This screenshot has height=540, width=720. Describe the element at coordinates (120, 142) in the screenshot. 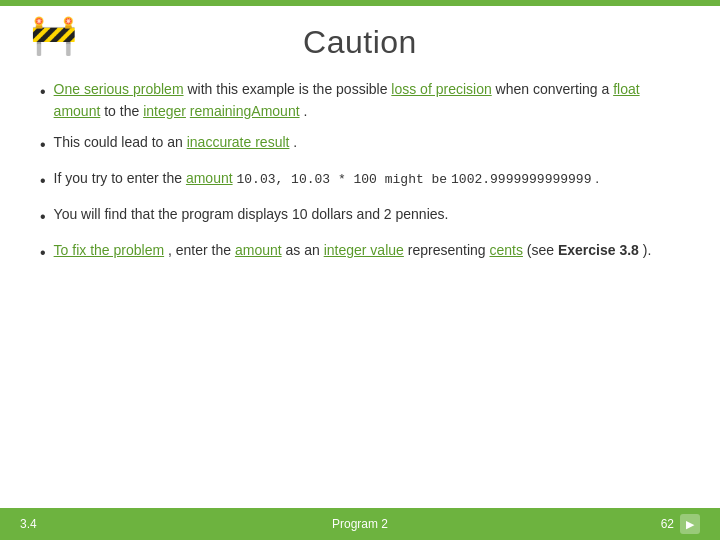

I see `text-b2-1: This could lead to an` at that location.